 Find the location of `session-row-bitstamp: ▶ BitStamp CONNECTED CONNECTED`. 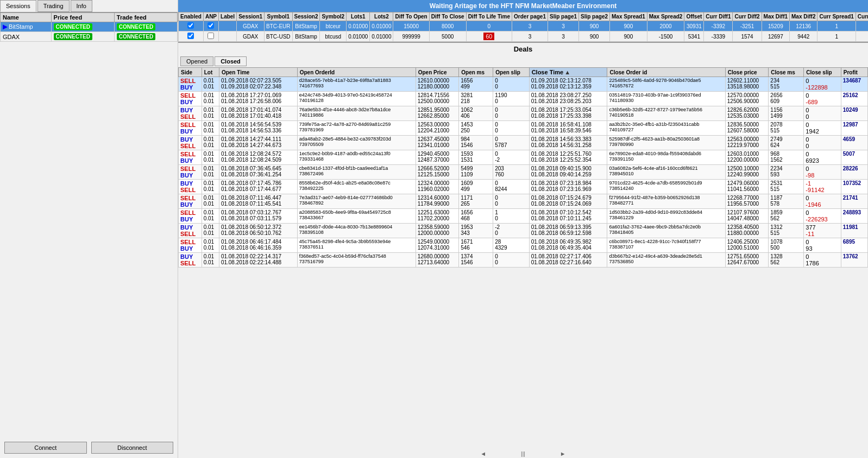

session-row-bitstamp: ▶ BitStamp CONNECTED CONNECTED is located at coordinates (89, 27).